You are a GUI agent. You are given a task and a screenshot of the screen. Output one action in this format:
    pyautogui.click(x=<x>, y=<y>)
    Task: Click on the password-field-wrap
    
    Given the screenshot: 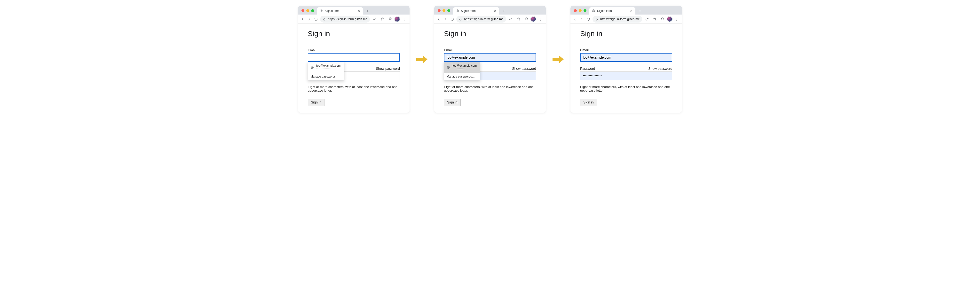 What is the action you would take?
    pyautogui.click(x=626, y=76)
    